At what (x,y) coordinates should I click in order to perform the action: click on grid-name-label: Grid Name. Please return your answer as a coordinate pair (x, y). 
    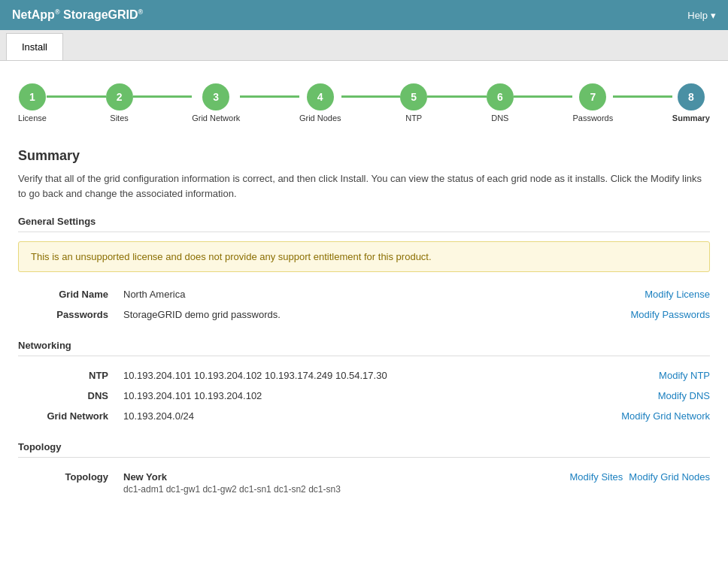
    Looking at the image, I should click on (71, 295).